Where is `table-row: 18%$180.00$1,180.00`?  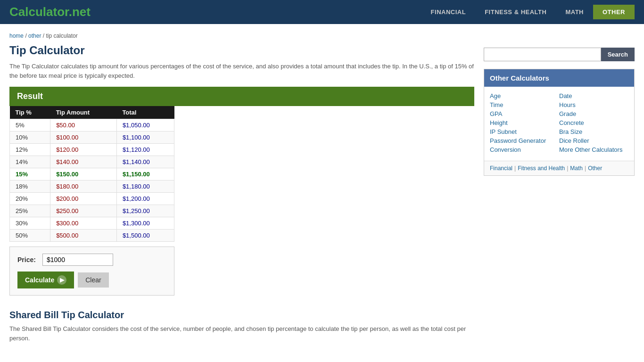 table-row: 18%$180.00$1,180.00 is located at coordinates (92, 187).